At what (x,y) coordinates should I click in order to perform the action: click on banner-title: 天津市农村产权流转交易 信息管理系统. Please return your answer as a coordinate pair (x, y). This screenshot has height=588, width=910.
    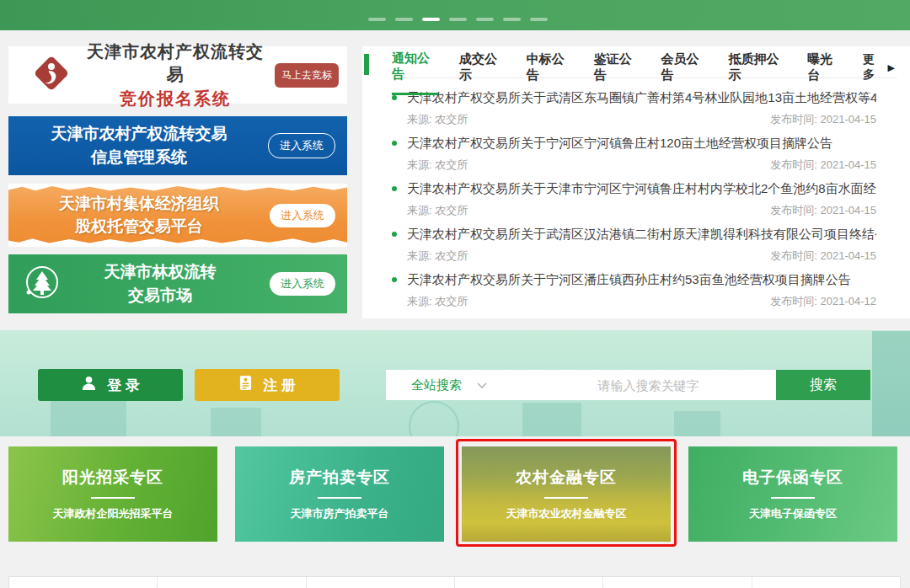
    Looking at the image, I should click on (139, 145).